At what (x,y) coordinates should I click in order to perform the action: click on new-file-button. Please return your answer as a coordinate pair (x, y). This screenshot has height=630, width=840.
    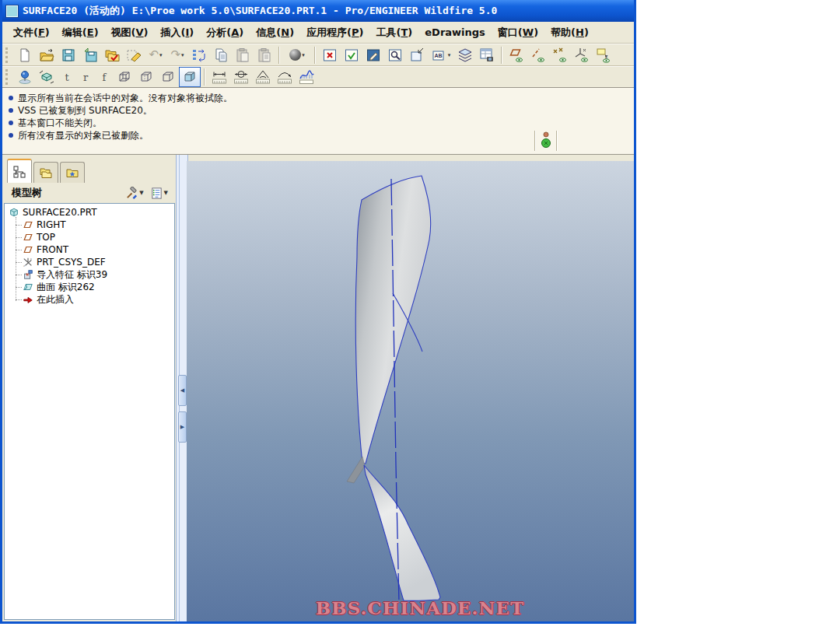
    Looking at the image, I should click on (25, 55).